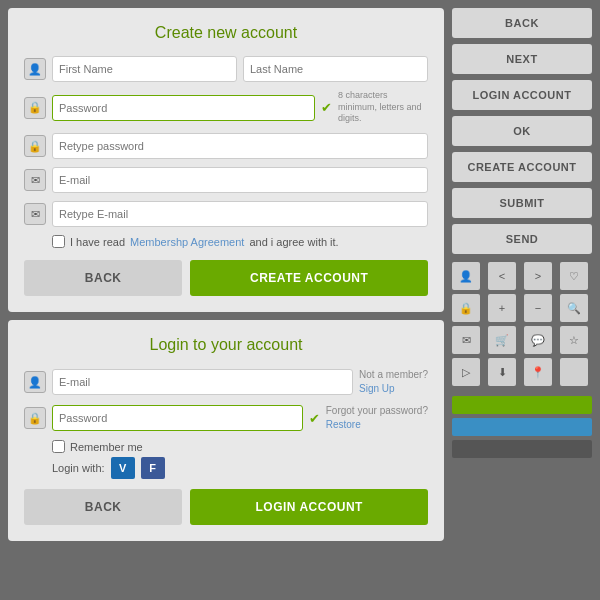  Describe the element at coordinates (240, 146) in the screenshot. I see `retype-password-input` at that location.